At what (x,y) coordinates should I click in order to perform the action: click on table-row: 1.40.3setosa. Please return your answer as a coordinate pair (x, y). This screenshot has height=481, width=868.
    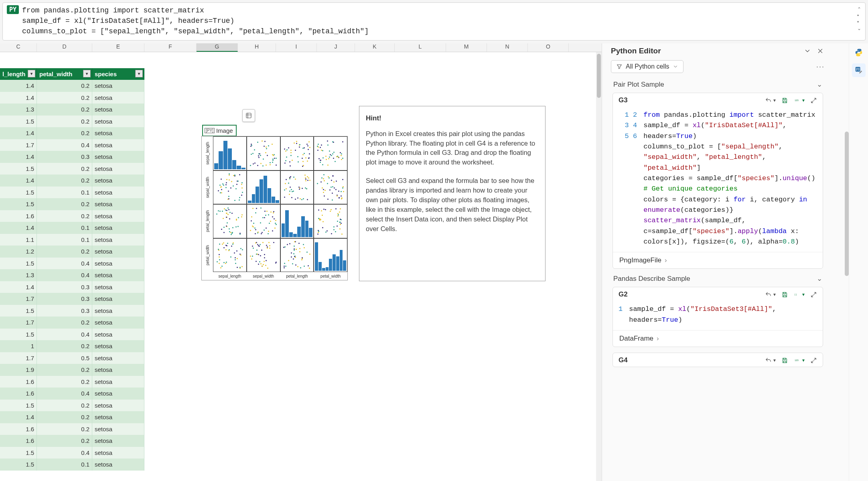
    Looking at the image, I should click on (72, 287).